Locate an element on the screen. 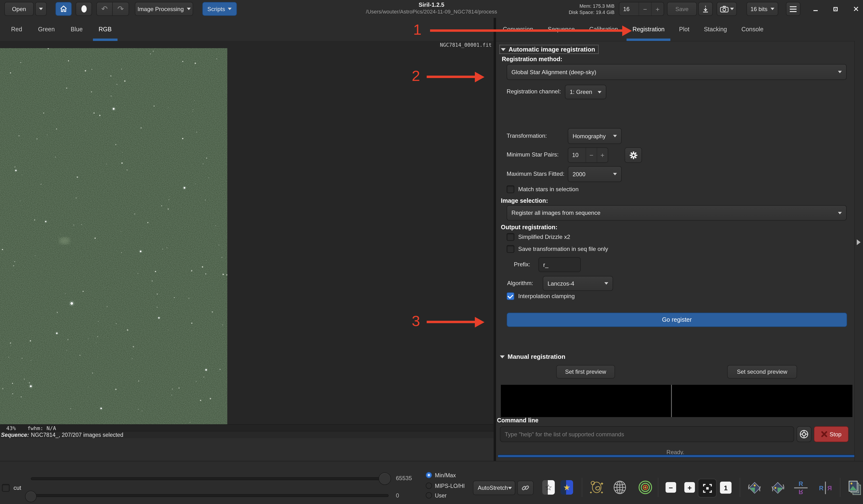 This screenshot has width=863, height=504. manual-registration-expander: Manual registration is located at coordinates (533, 357).